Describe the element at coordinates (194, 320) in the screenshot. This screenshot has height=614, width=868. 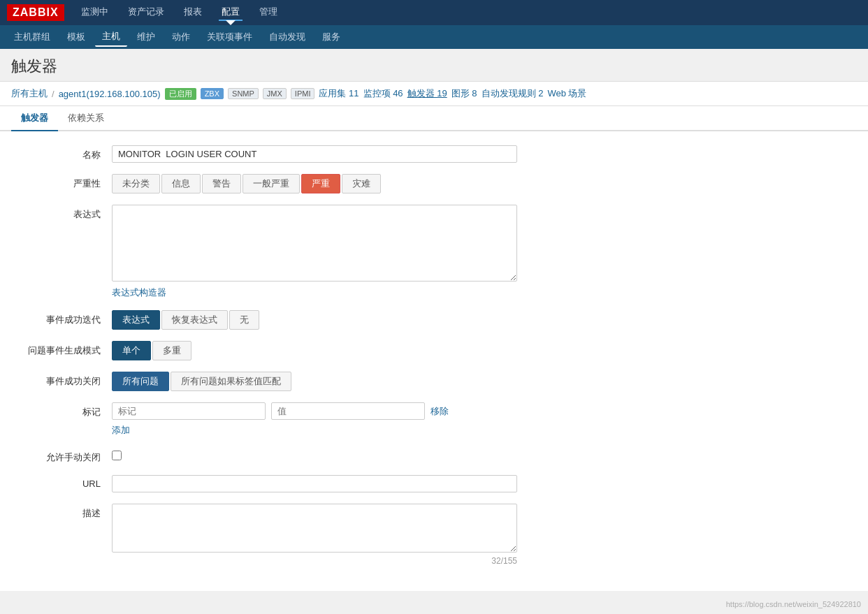
I see `event-recovery-btn: 恢复表达式` at that location.